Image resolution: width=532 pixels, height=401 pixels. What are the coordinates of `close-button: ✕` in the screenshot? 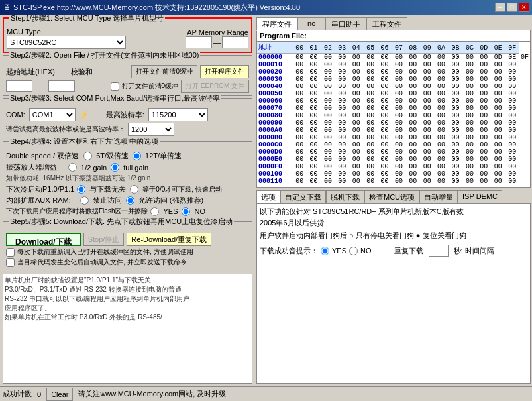 It's located at (524, 7).